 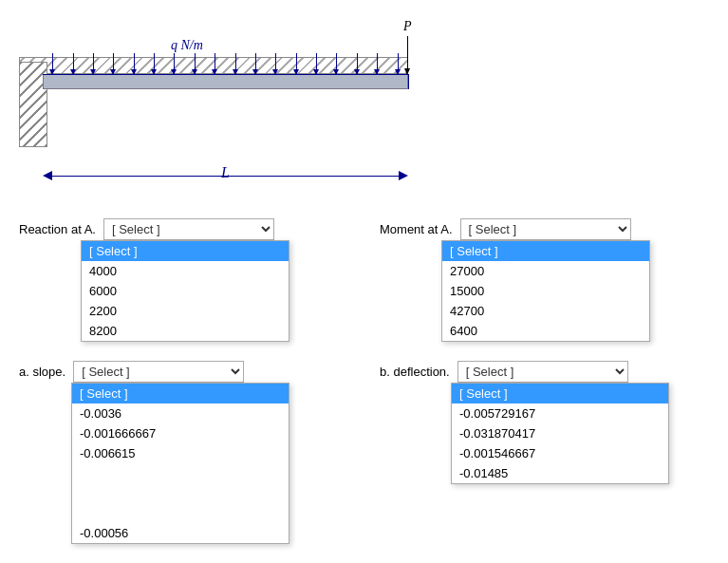 What do you see at coordinates (159, 372) in the screenshot?
I see `slope-select: [ Select ] -0.0036 -0.001666667 -0.00661…` at bounding box center [159, 372].